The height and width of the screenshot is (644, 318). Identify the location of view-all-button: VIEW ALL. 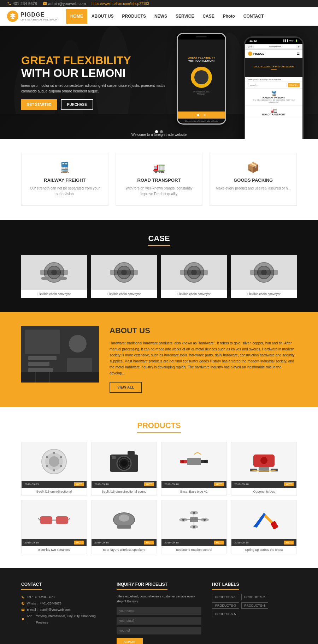
(126, 387).